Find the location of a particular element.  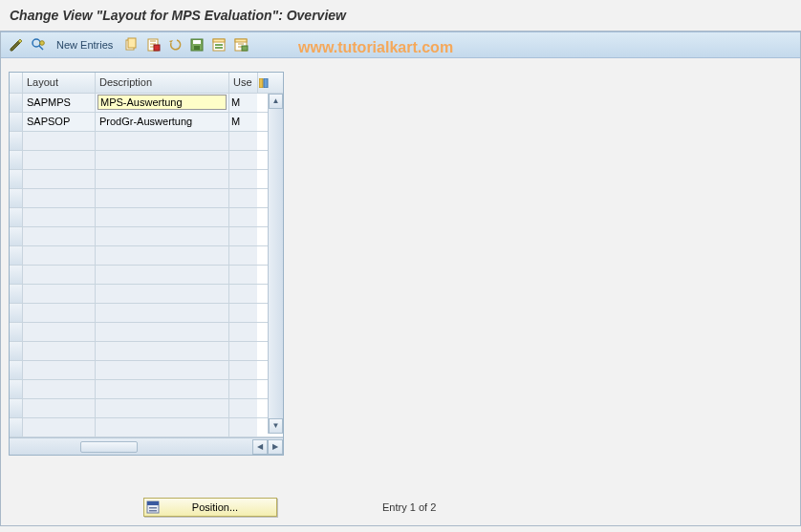

horizontal-scrollbar: ◀ ▶ is located at coordinates (146, 446).